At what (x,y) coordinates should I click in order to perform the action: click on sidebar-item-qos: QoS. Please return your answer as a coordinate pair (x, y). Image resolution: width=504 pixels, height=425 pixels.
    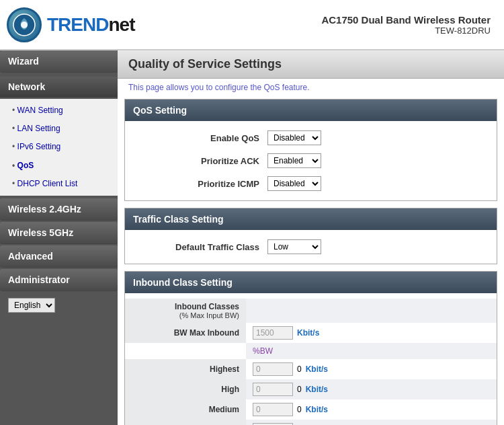
    Looking at the image, I should click on (59, 165).